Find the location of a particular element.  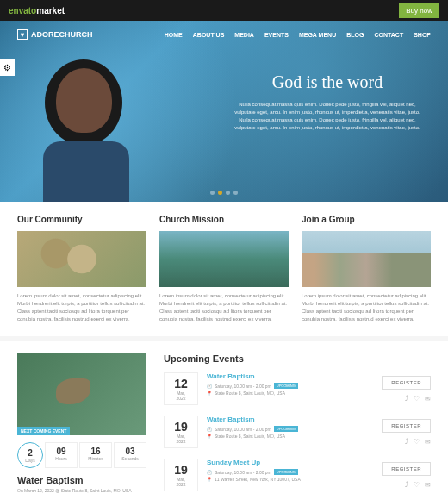

navbar: ♥ ADORECHURCH HOME ABOUT US MEDIA EVENTS… is located at coordinates (224, 34).